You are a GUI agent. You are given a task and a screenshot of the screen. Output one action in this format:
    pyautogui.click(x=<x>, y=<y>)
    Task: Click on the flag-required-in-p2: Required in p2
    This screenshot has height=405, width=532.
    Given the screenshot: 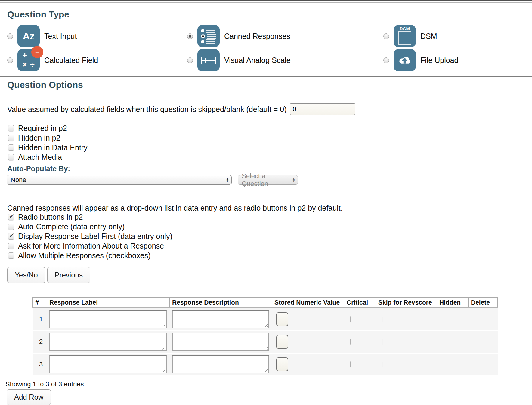 What is the action you would take?
    pyautogui.click(x=270, y=128)
    